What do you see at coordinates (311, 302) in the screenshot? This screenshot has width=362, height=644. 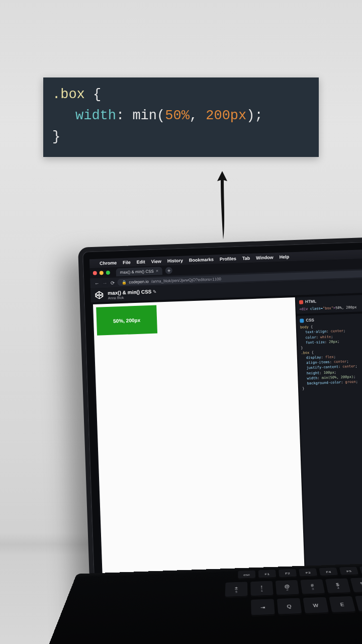 I see `editor-html-label: HTML` at bounding box center [311, 302].